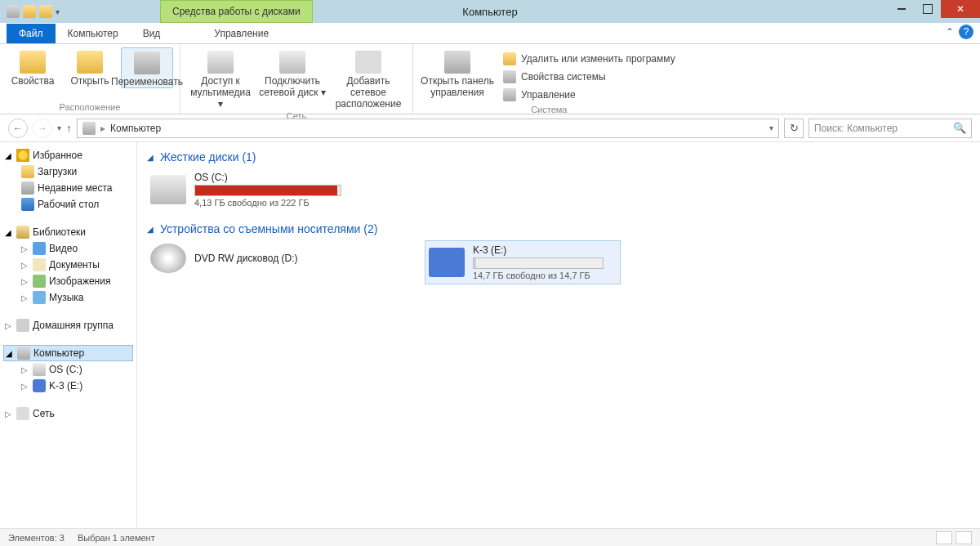  What do you see at coordinates (31, 34) in the screenshot?
I see `tab-file: Файл` at bounding box center [31, 34].